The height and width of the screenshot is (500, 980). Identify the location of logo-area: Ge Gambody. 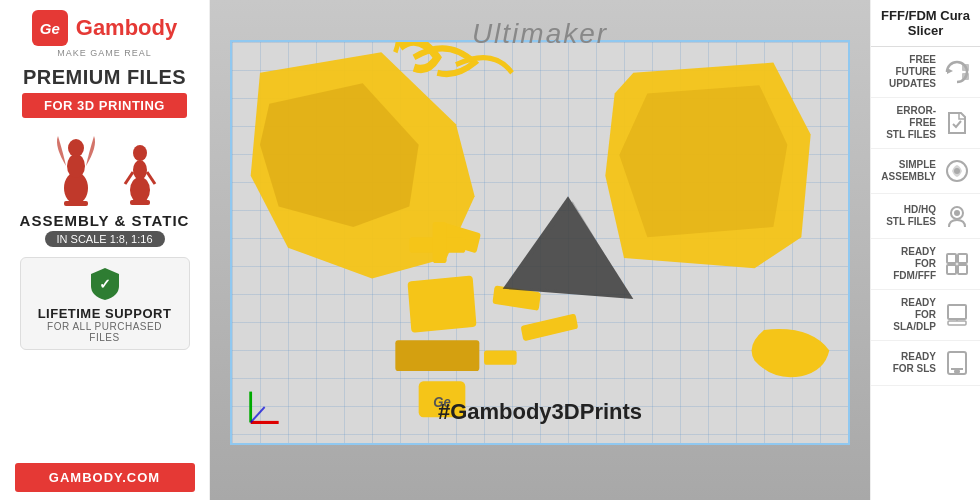
(104, 28).